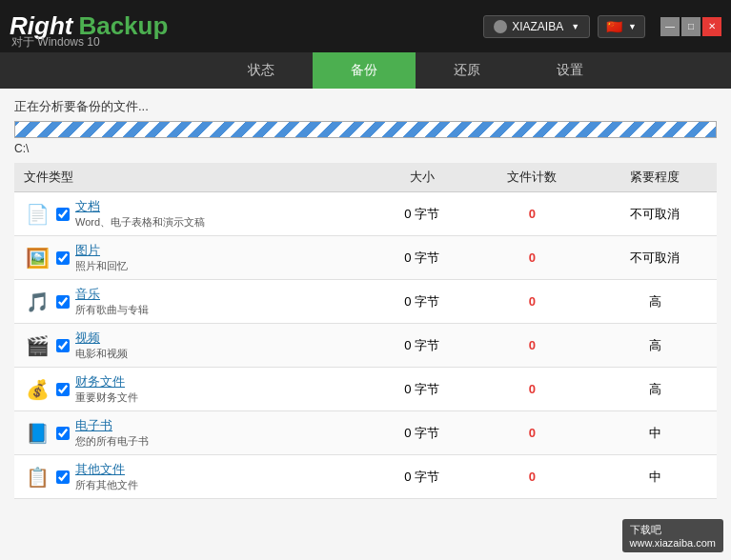  I want to click on username-label: XIAZAIBA, so click(538, 27).